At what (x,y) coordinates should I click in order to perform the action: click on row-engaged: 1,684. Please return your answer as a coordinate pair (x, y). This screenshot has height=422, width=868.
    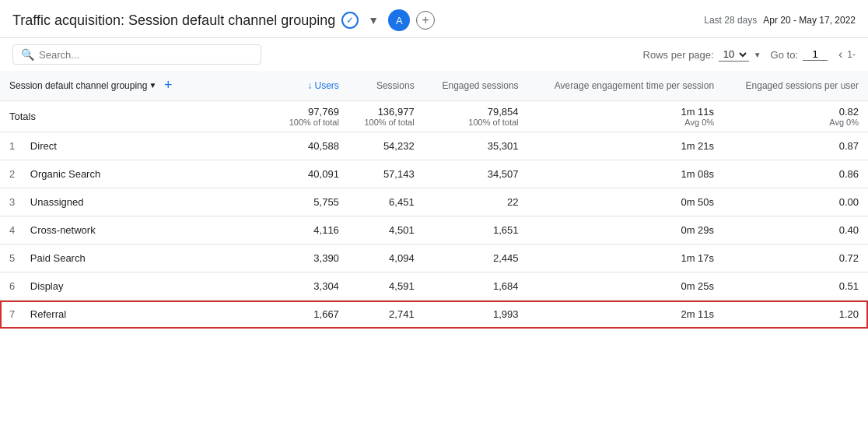
    Looking at the image, I should click on (476, 287).